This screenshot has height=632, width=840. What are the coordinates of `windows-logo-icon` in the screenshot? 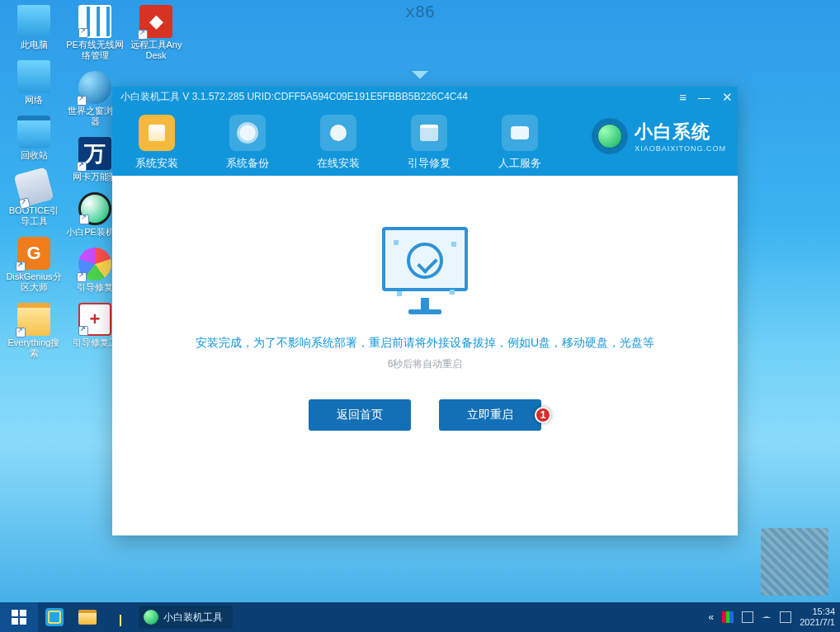 It's located at (19, 617).